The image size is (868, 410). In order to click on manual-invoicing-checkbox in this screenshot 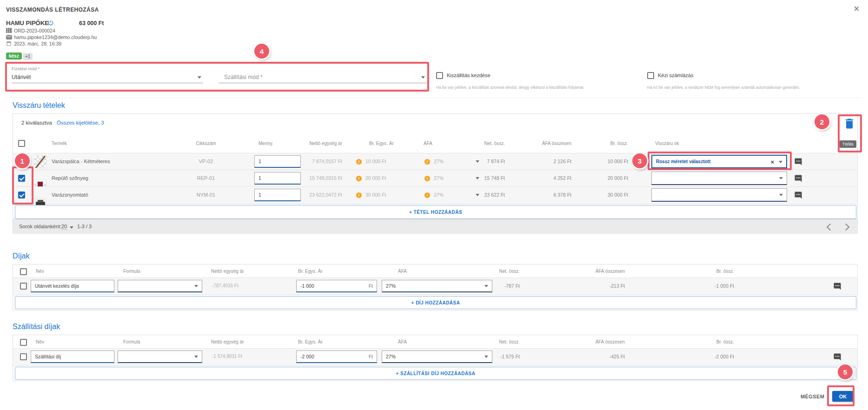, I will do `click(651, 75)`.